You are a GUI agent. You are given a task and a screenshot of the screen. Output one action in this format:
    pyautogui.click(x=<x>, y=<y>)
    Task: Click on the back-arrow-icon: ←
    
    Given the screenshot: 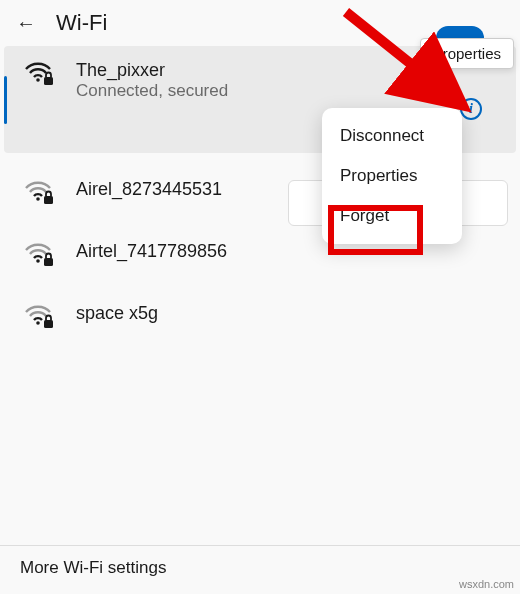 What is the action you would take?
    pyautogui.click(x=26, y=24)
    